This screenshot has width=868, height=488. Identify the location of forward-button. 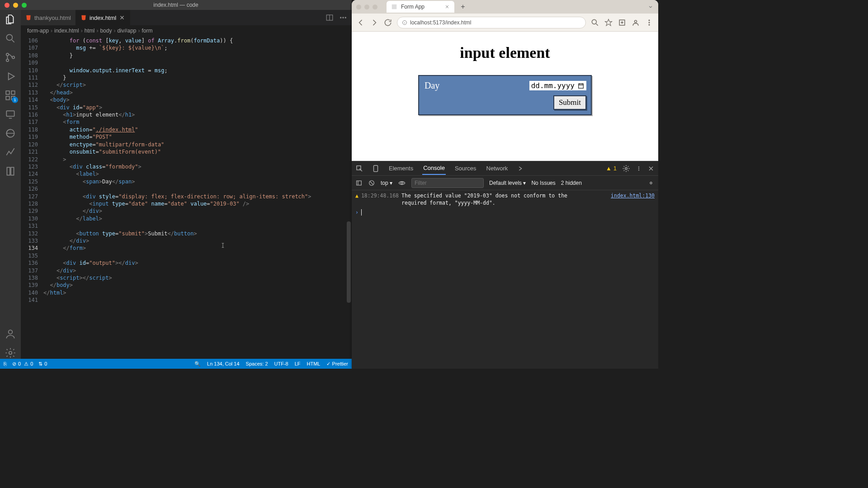
(374, 23).